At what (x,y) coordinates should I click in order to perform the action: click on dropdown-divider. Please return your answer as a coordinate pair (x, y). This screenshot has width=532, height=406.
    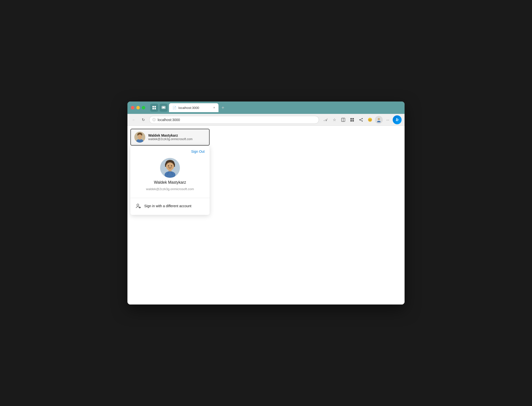
    Looking at the image, I should click on (170, 198).